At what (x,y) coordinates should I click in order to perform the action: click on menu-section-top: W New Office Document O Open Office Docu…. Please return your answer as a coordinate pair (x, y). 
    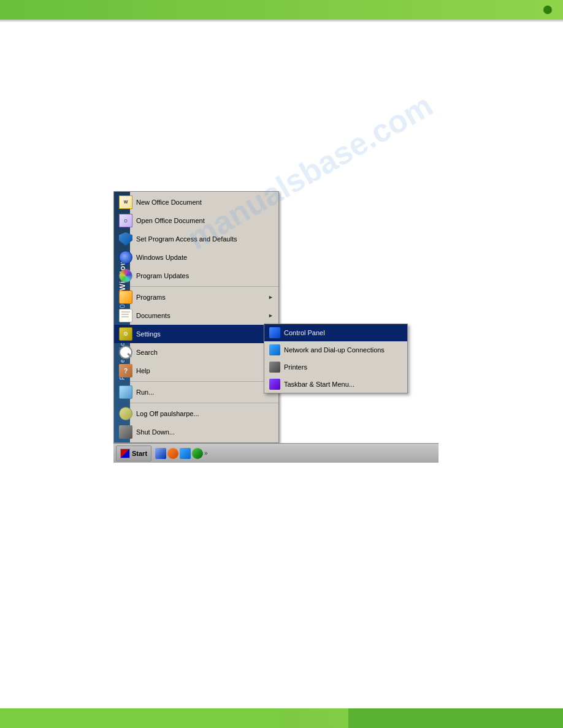
    Looking at the image, I should click on (196, 239).